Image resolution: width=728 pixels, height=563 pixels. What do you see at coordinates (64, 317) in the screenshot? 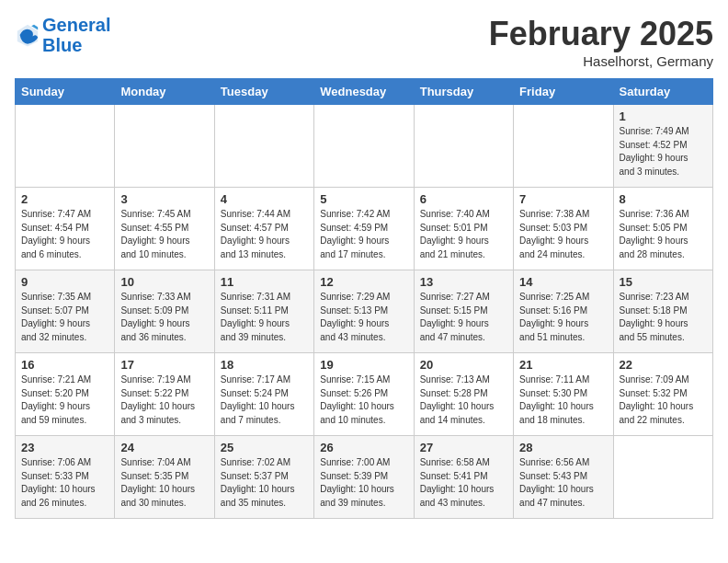
I see `day-info: Sunrise: 7:35 AMSunset: 5:07 PMDaylight:…` at bounding box center [64, 317].